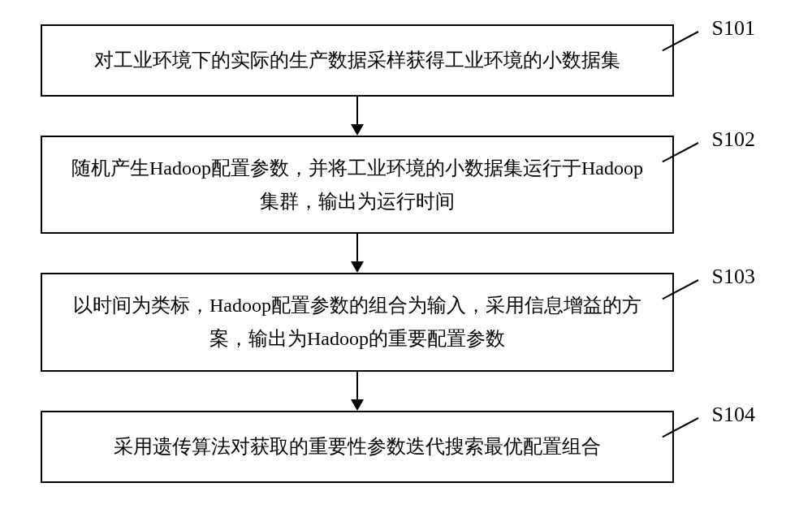  I want to click on step-label-s104: S104, so click(734, 415).